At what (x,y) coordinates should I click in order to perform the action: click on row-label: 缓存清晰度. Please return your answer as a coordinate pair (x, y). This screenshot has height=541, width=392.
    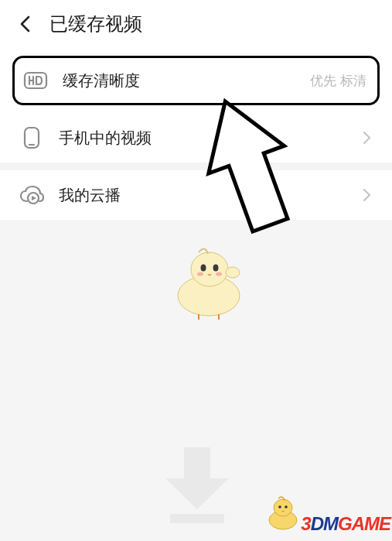
    Looking at the image, I should click on (186, 80).